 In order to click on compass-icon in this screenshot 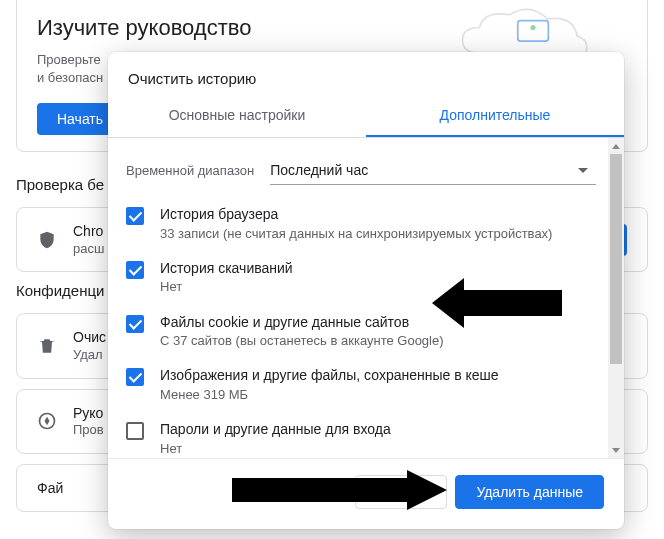, I will do `click(47, 421)`.